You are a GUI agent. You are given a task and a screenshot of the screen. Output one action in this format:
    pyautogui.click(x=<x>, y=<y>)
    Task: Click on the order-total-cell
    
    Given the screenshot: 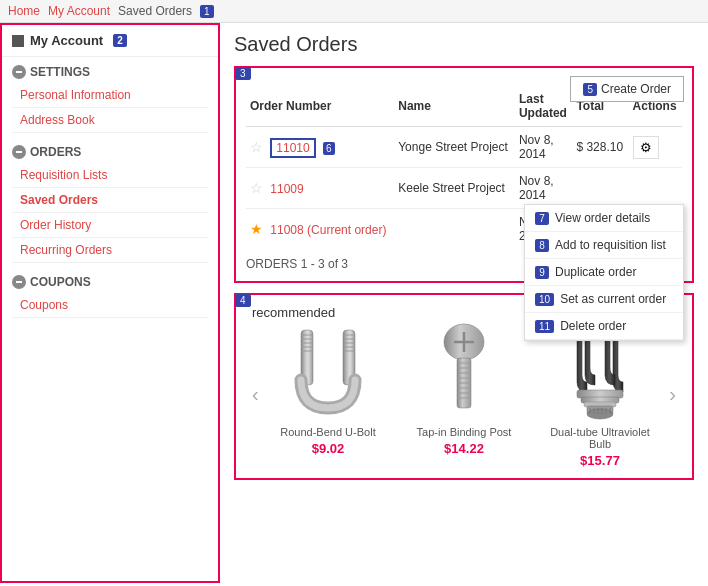 What is the action you would take?
    pyautogui.click(x=600, y=188)
    